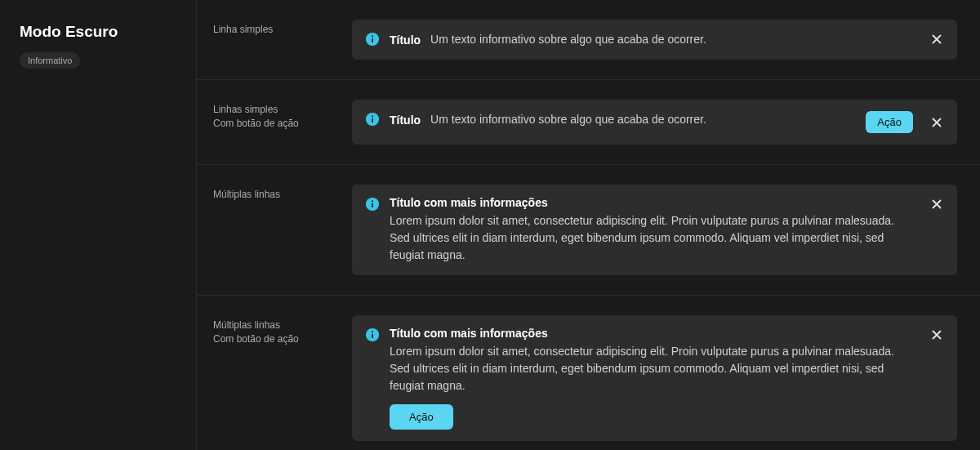 This screenshot has height=450, width=980. I want to click on page-title: Modo Escuro, so click(98, 32).